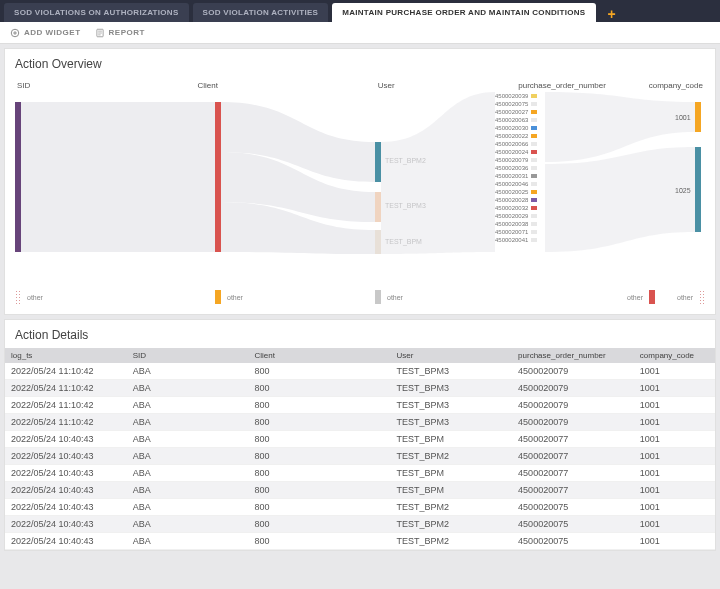  Describe the element at coordinates (516, 120) in the screenshot. I see `sankey-po-item: 4500020063` at that location.